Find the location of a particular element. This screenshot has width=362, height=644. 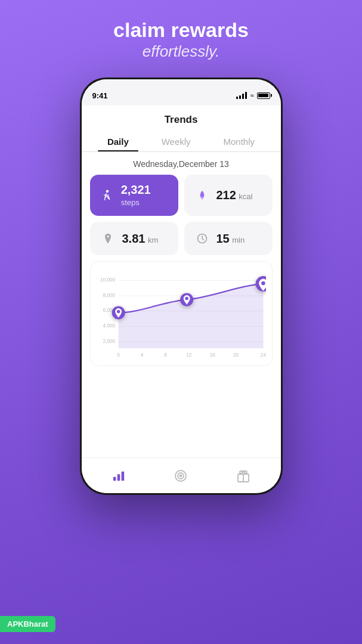

bottom-nav is located at coordinates (181, 475).